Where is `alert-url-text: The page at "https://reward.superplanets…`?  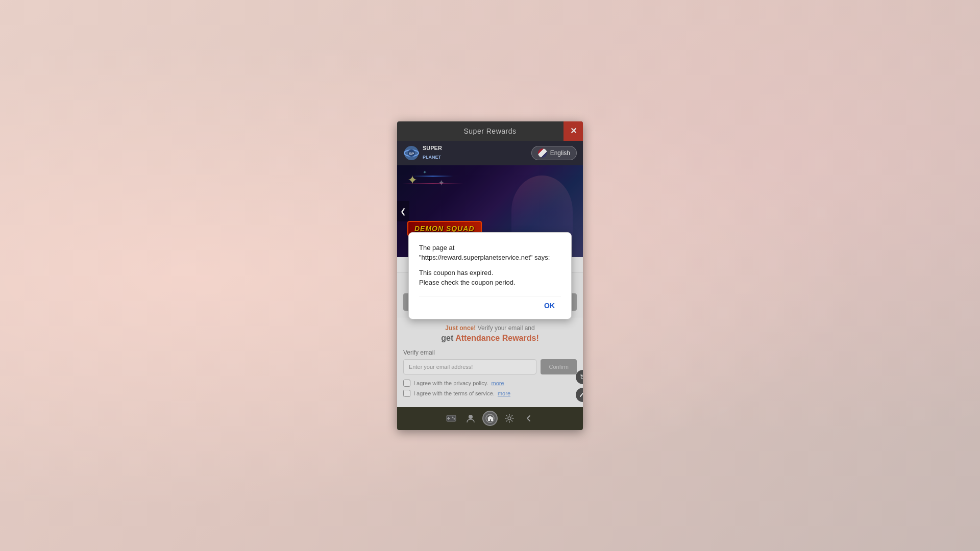
alert-url-text: The page at "https://reward.superplanets… is located at coordinates (490, 253).